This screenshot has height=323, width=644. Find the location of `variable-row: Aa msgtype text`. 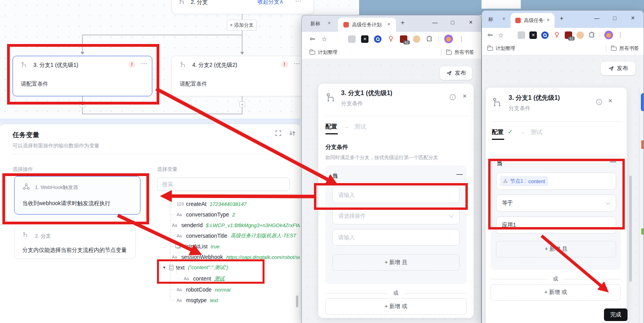

variable-row: Aa msgtype text is located at coordinates (235, 300).